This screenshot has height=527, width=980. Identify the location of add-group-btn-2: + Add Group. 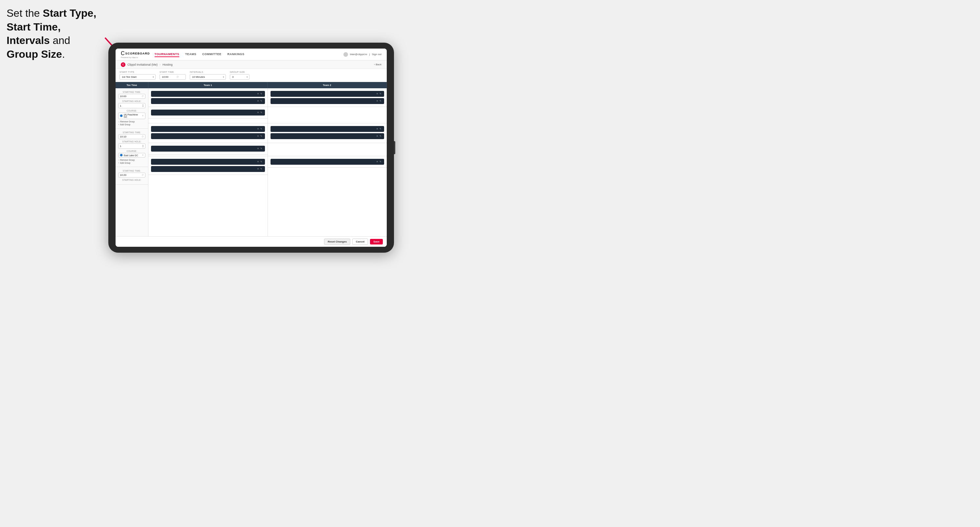
(132, 163).